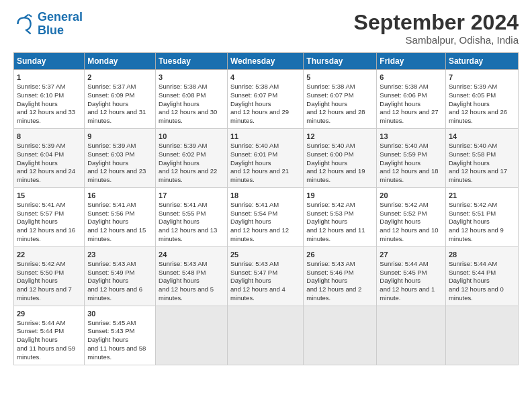 Image resolution: width=532 pixels, height=411 pixels. Describe the element at coordinates (49, 314) in the screenshot. I see `day-number: 29` at that location.